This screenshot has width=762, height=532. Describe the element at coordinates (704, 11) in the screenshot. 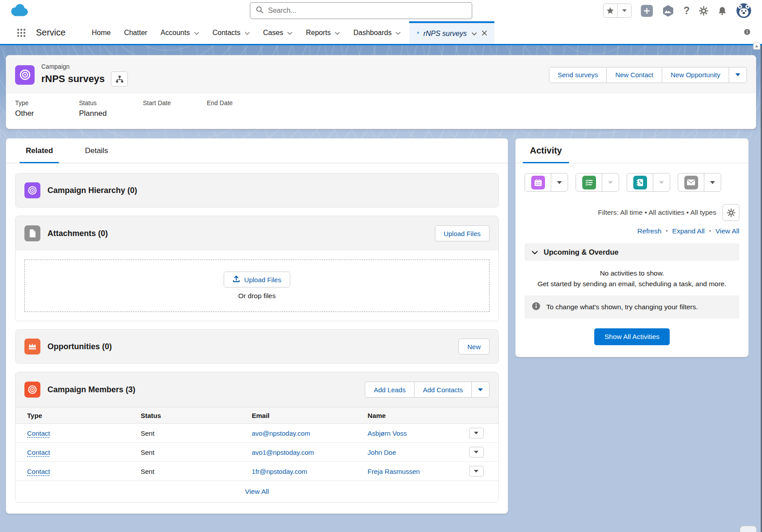

I see `setup-gear-icon` at that location.